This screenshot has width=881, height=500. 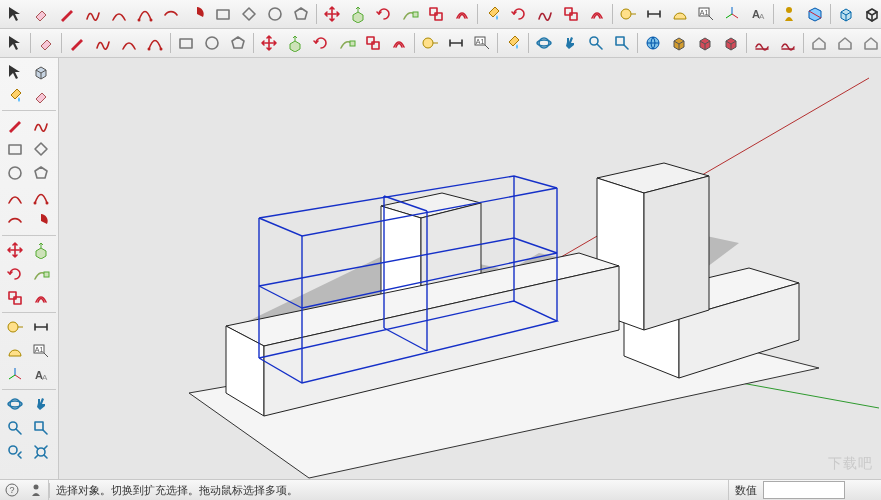 What do you see at coordinates (804, 490) in the screenshot?
I see `value-input` at bounding box center [804, 490].